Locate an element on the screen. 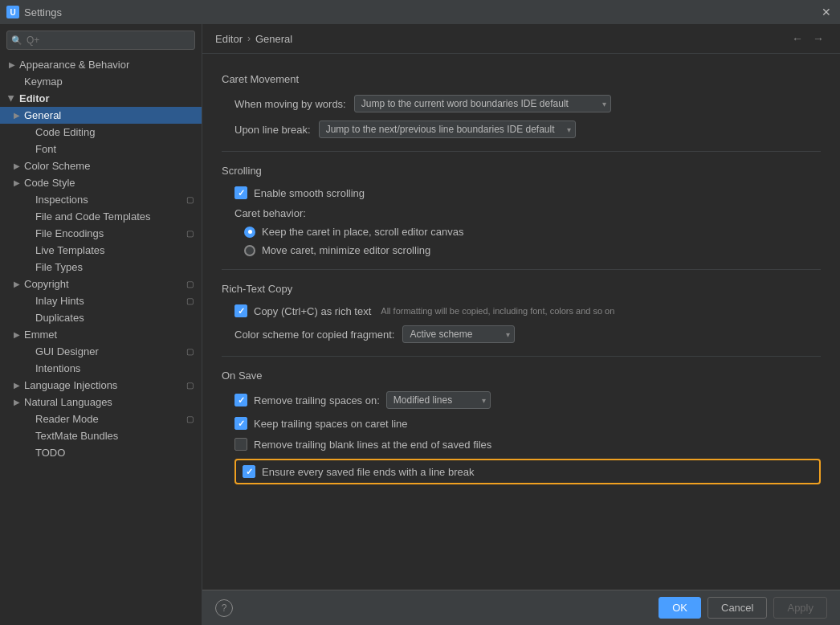 This screenshot has height=625, width=840. sidebar-item-label-duplicates: Duplicates is located at coordinates (116, 318).